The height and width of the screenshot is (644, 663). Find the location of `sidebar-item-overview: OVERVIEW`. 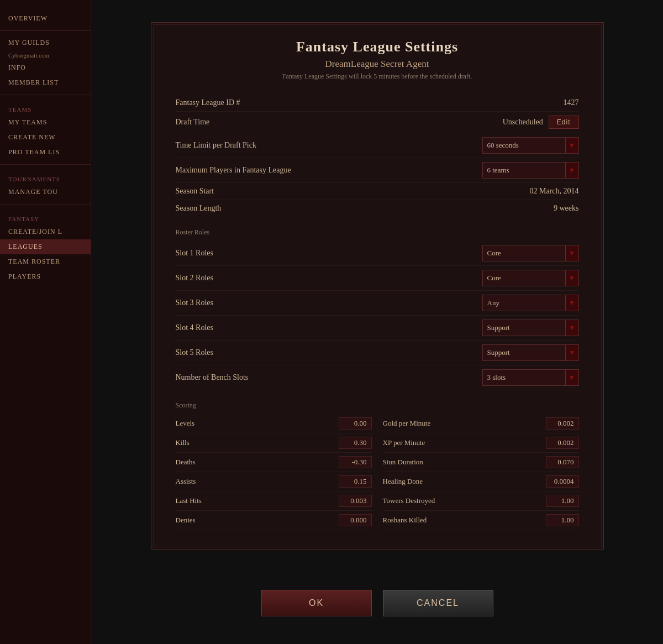

sidebar-item-overview: OVERVIEW is located at coordinates (45, 19).